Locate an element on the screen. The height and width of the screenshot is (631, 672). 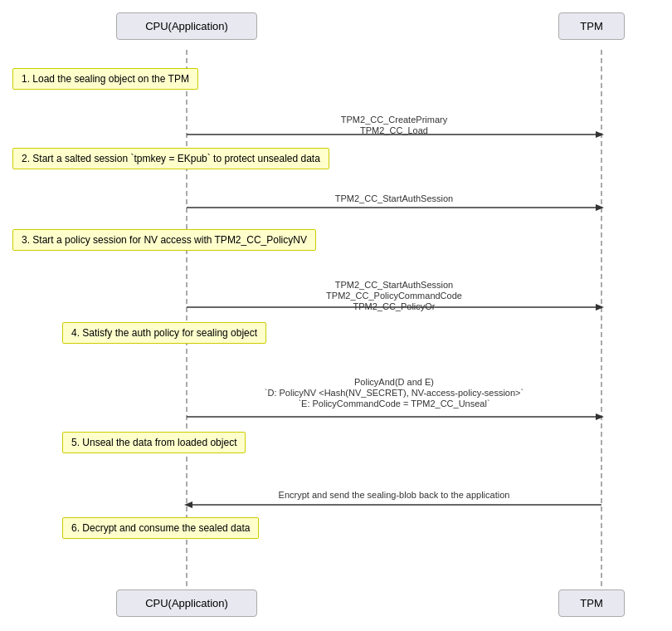
svg-text:`D: PolicyNV <Hash(NV_SECRET),: `D: PolicyNV <Hash(NV_SECRET), NV-access… is located at coordinates (394, 393).